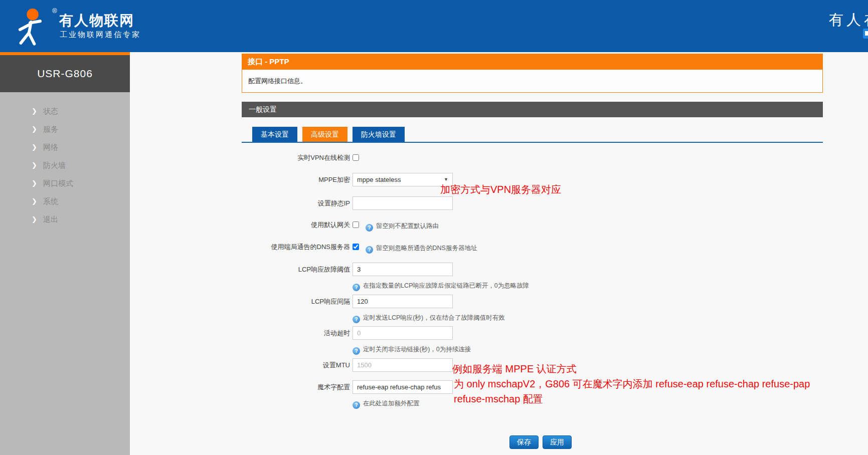 The width and height of the screenshot is (868, 455). I want to click on inactivity-timeout-input, so click(403, 333).